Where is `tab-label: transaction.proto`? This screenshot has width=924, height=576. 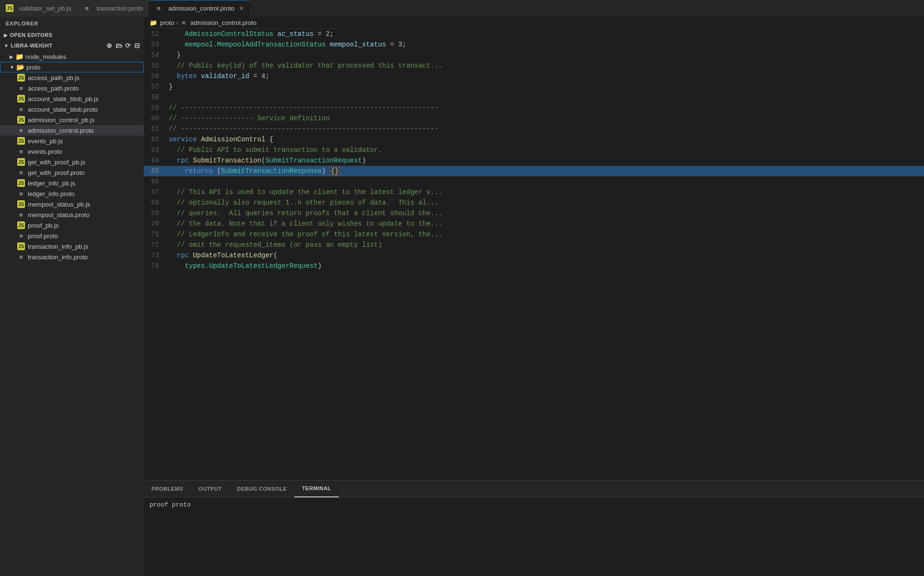
tab-label: transaction.proto is located at coordinates (120, 9).